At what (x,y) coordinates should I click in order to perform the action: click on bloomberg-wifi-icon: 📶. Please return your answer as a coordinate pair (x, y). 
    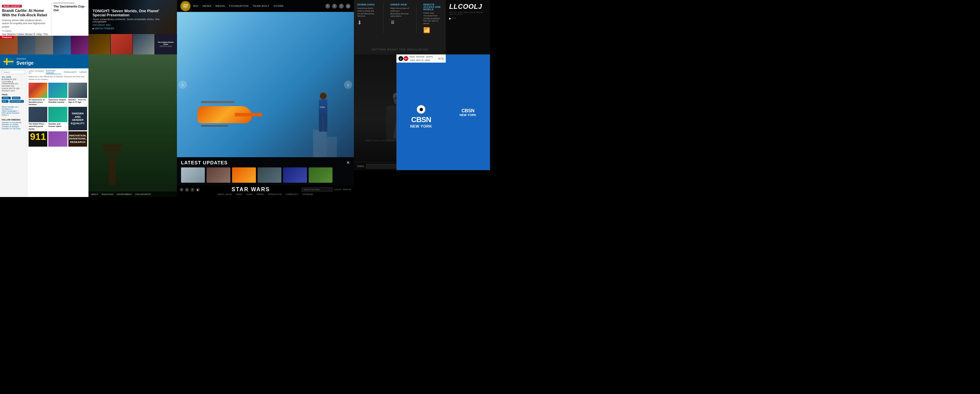
    Looking at the image, I should click on (433, 30).